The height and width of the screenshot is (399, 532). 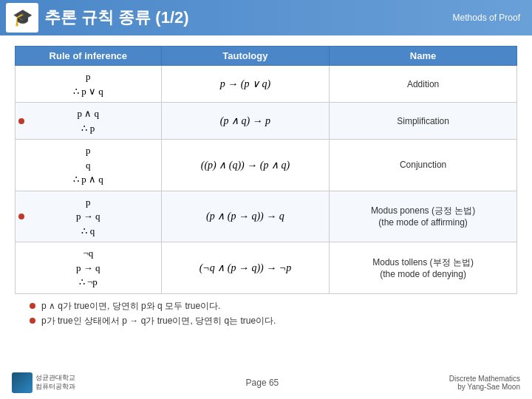 I want to click on header-logo: 🎓, so click(x=22, y=18).